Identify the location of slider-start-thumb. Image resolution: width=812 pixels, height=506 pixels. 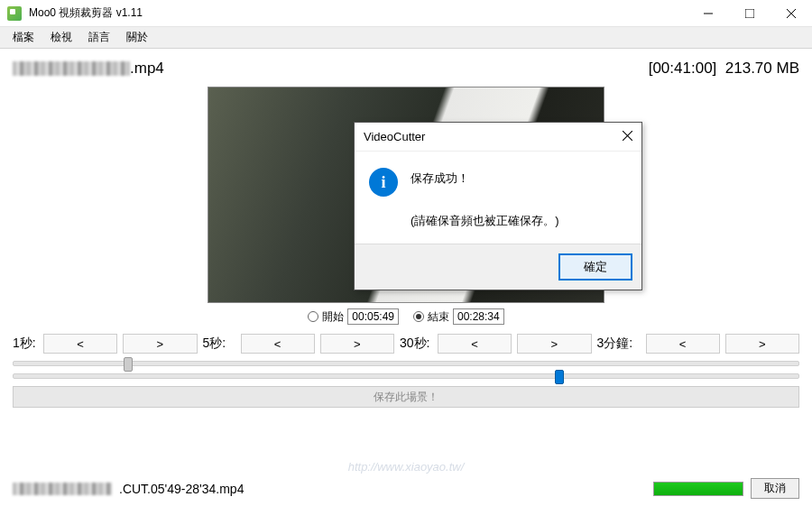
(128, 364).